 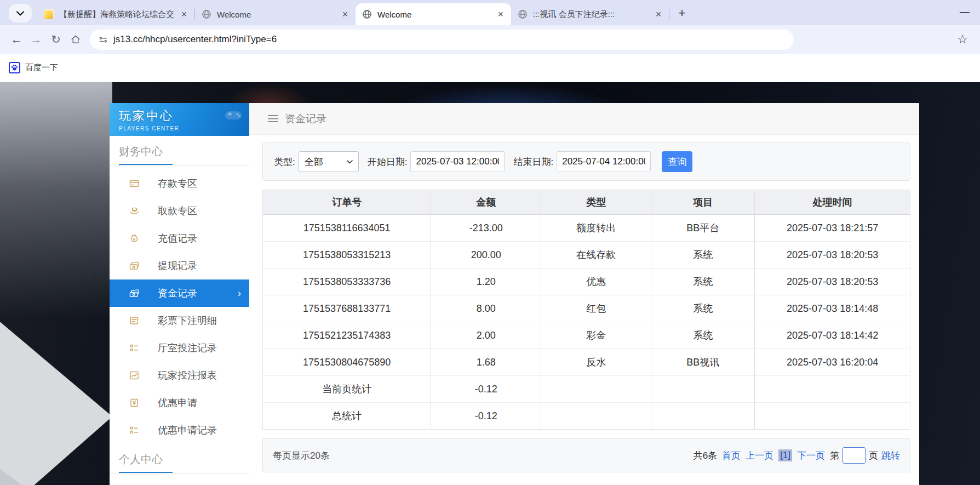 I want to click on section-underline, so click(x=180, y=472).